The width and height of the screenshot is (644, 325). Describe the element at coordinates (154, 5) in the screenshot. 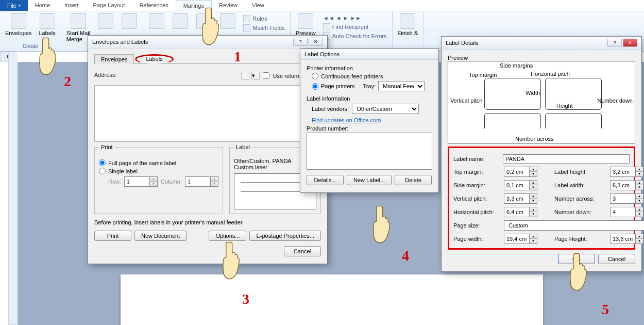

I see `tab-references: References` at that location.